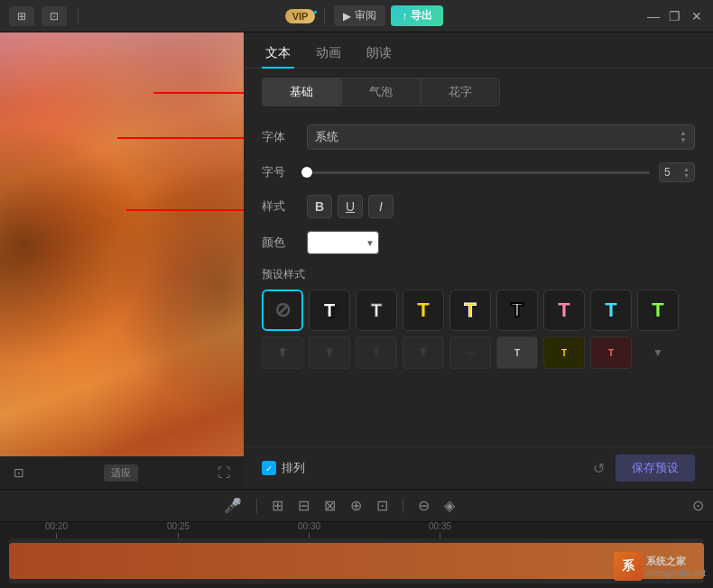 This screenshot has width=713, height=588. What do you see at coordinates (383, 505) in the screenshot?
I see `align-center-icon: ⊡` at bounding box center [383, 505].